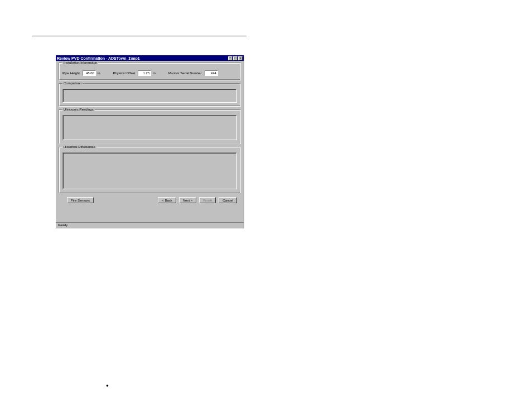 The image size is (532, 412). I want to click on maximize-button: □, so click(235, 58).